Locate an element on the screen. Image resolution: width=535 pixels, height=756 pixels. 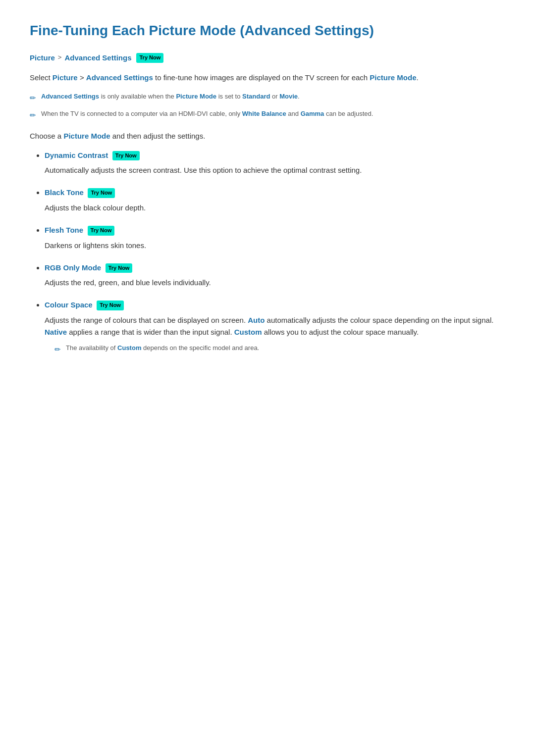
setting-dynamic-contrast: Dynamic Contrast Try Now Automatically a… is located at coordinates (275, 163).